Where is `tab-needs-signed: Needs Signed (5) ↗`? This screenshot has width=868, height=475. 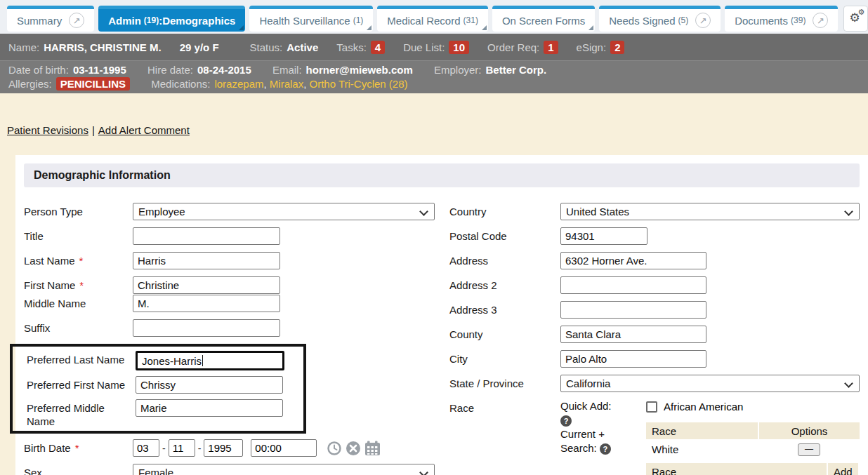
tab-needs-signed: Needs Signed (5) ↗ is located at coordinates (660, 18).